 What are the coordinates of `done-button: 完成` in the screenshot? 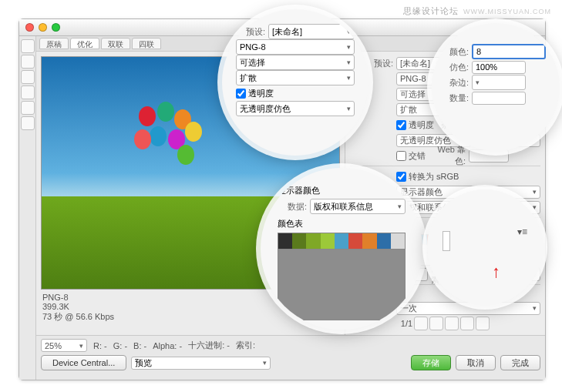 It's located at (520, 363).